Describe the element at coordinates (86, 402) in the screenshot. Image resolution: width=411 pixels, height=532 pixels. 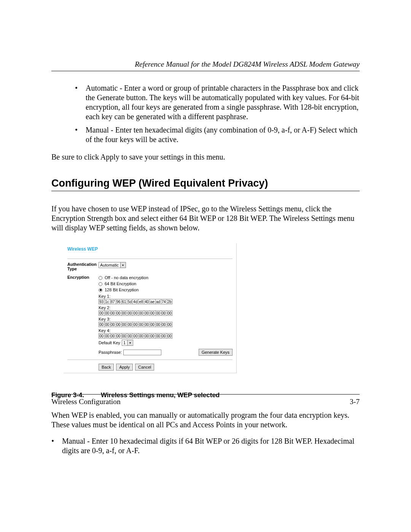
I see `footer-left: Wireless Configuration` at that location.